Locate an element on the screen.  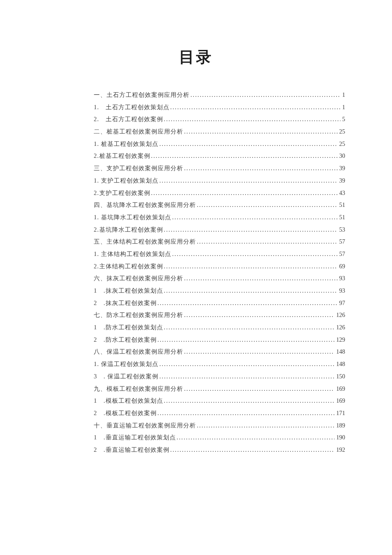
toc-entry-label: 3 . 保温工程创效案例 is located at coordinates (126, 377).